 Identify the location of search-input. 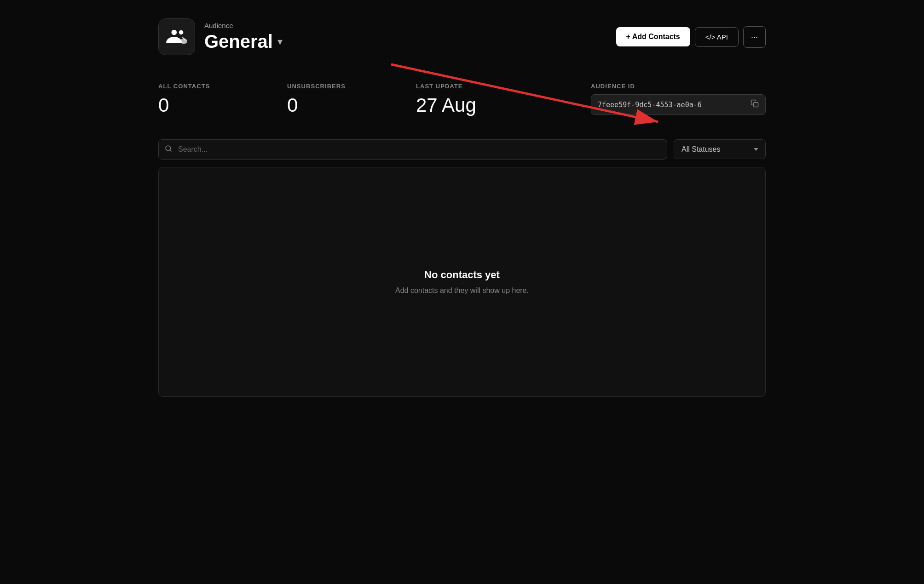
(413, 149).